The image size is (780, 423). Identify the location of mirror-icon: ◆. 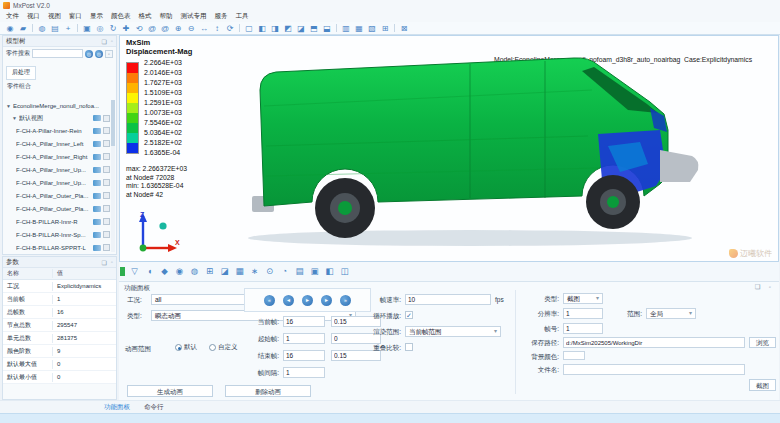
(164, 272).